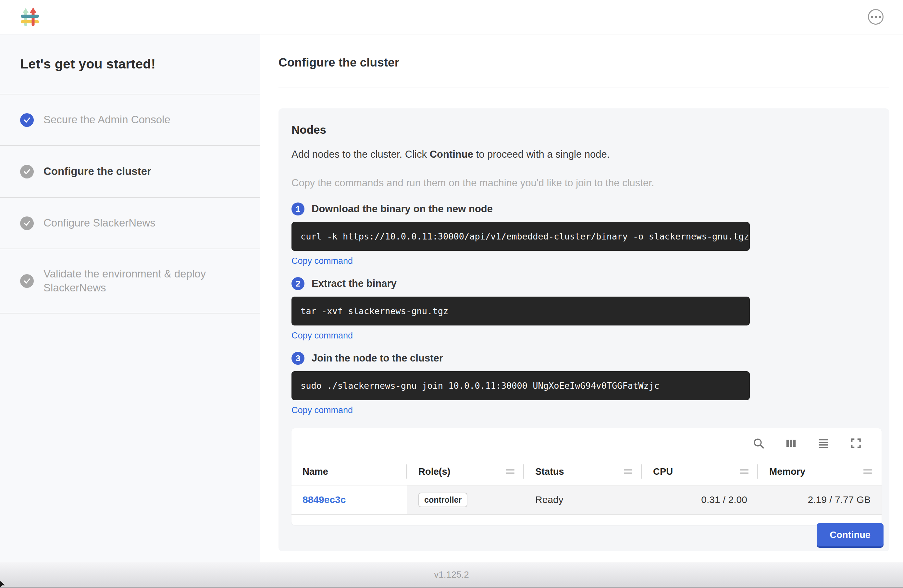 This screenshot has width=903, height=588. I want to click on density-icon, so click(823, 443).